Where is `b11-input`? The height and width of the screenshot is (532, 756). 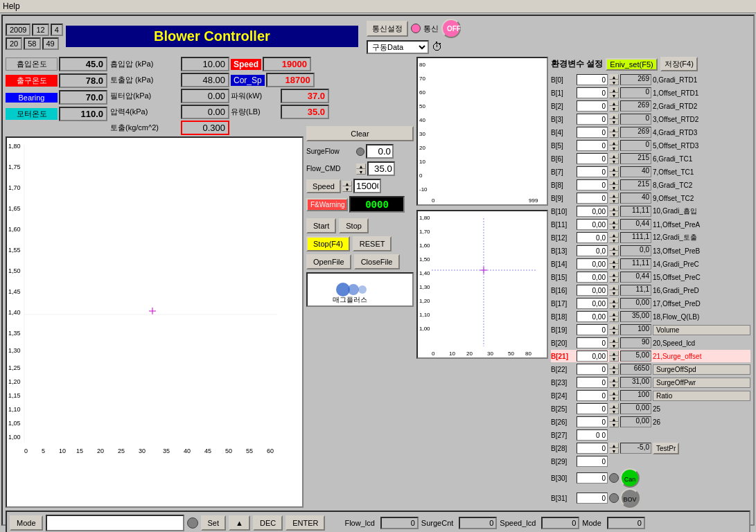 b11-input is located at coordinates (592, 224).